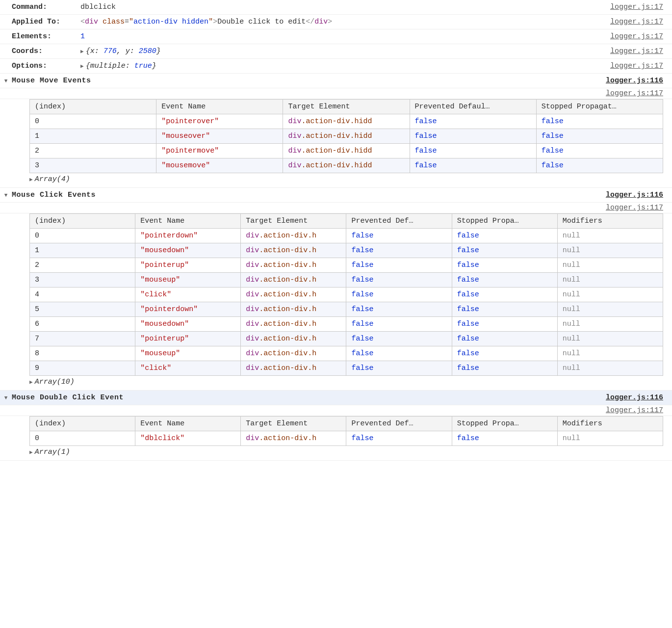  Describe the element at coordinates (82, 324) in the screenshot. I see `cell-index: 6` at that location.